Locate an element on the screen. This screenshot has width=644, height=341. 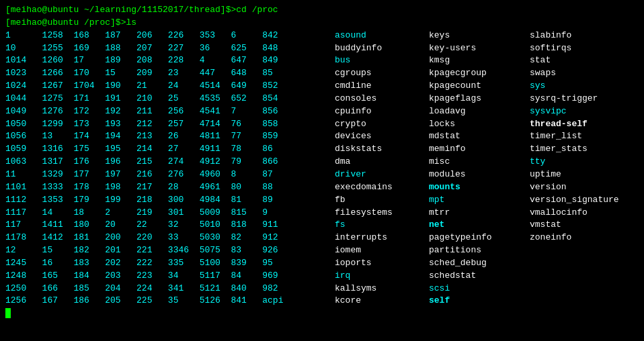
list-item: irq is located at coordinates (382, 277).